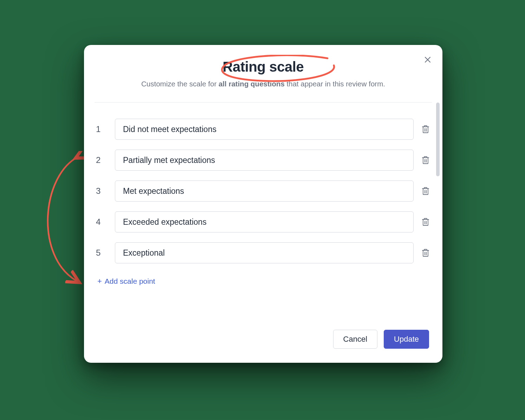 The image size is (525, 420). I want to click on annotation-arrow, so click(59, 221).